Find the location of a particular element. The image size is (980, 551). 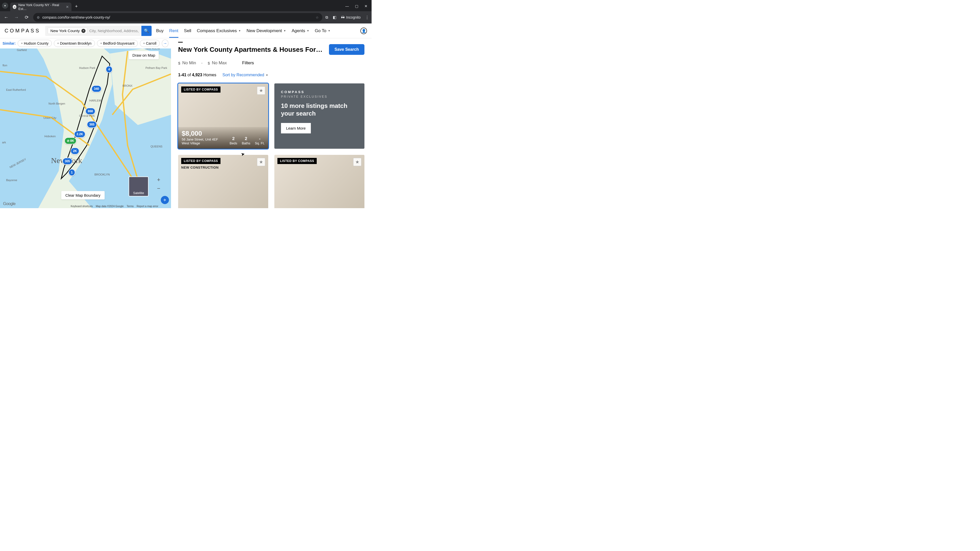

account-icon: 👤 is located at coordinates (364, 31).